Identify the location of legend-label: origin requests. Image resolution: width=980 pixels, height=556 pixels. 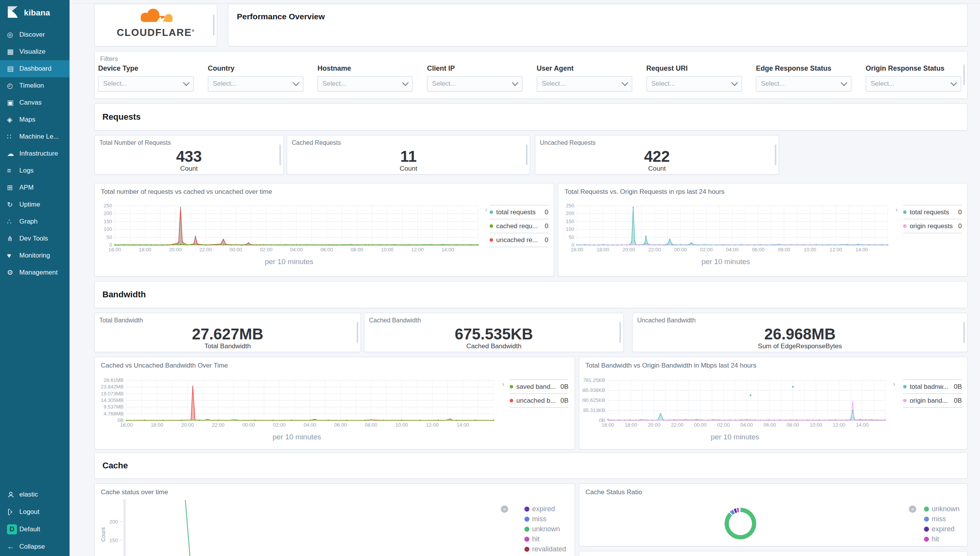
(932, 226).